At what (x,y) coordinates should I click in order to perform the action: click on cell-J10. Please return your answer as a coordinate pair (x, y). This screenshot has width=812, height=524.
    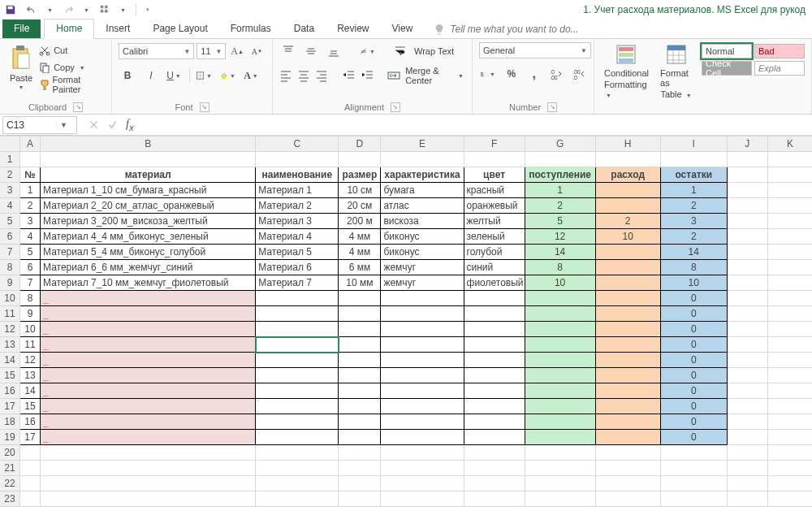
    Looking at the image, I should click on (747, 299).